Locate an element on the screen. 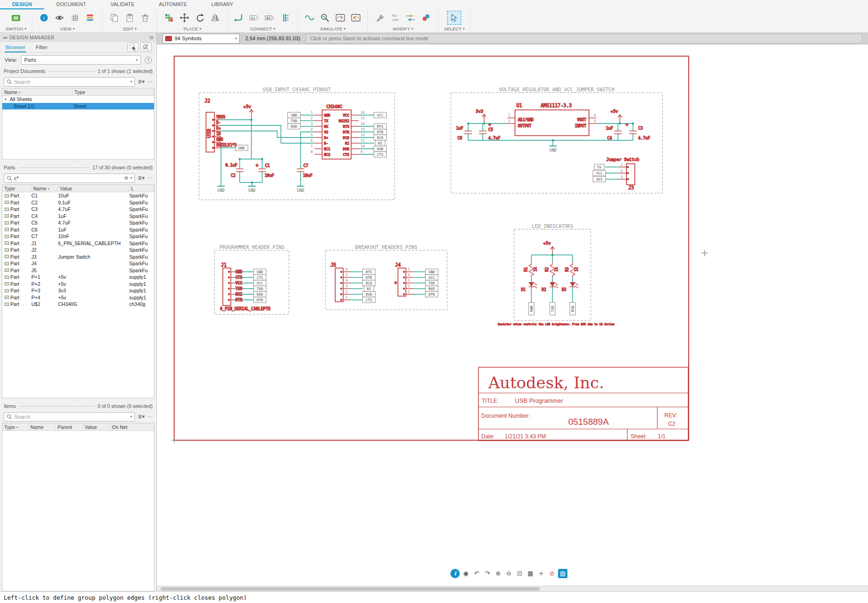  schematic-text: 0515889A is located at coordinates (589, 422).